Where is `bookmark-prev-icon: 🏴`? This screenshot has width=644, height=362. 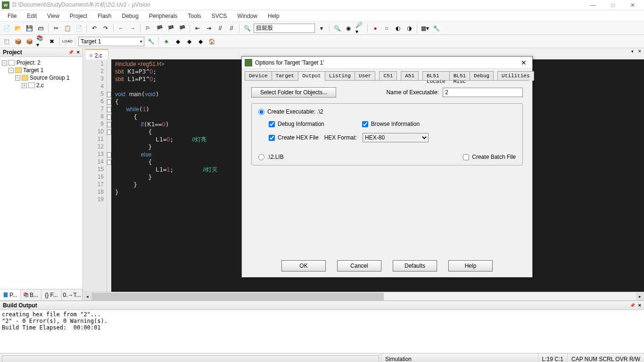
bookmark-prev-icon: 🏴 is located at coordinates (171, 28).